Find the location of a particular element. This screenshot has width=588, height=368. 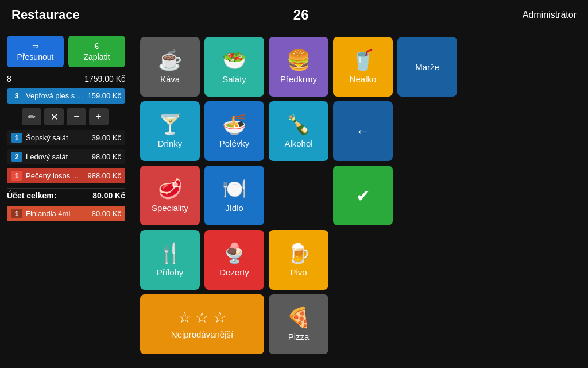

item-name-2: Šopský salát is located at coordinates (57, 138).